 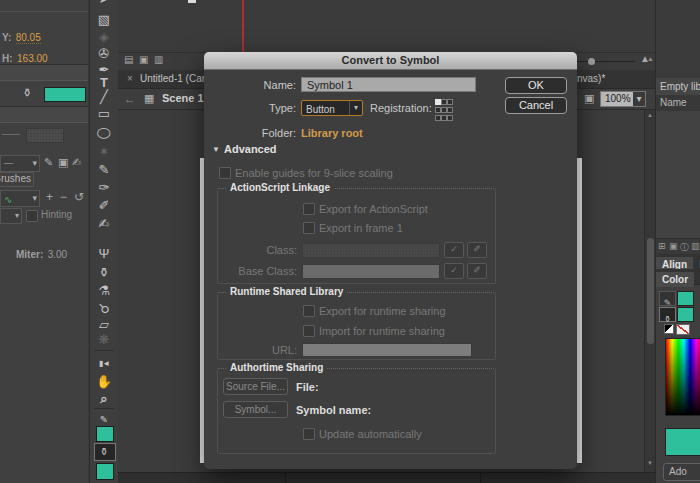 What do you see at coordinates (104, 324) in the screenshot?
I see `eraser-tool-icon: ▱` at bounding box center [104, 324].